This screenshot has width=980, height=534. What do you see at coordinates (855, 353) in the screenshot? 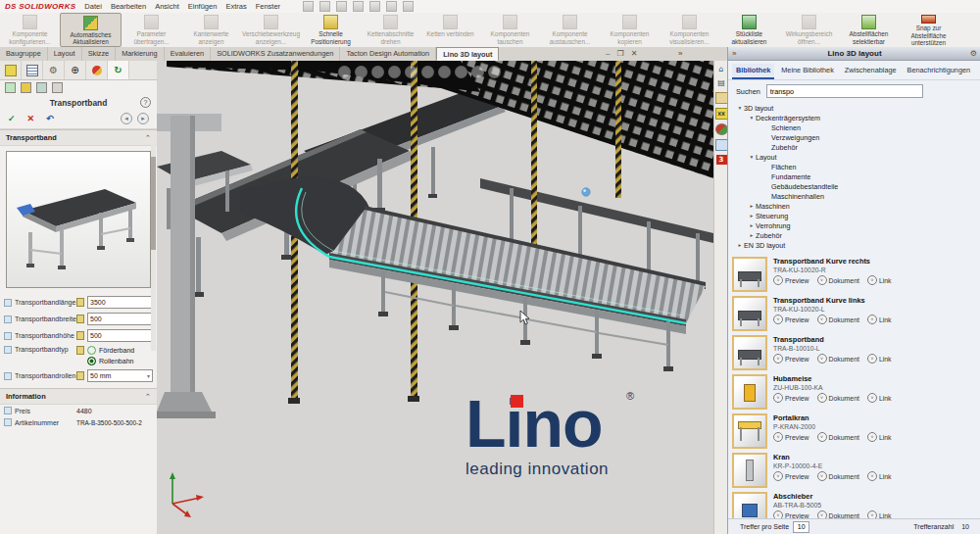
I see `list-item-transportband: Transportband TRA-B-10010-L ˅Preview ˅Do…` at bounding box center [855, 353].